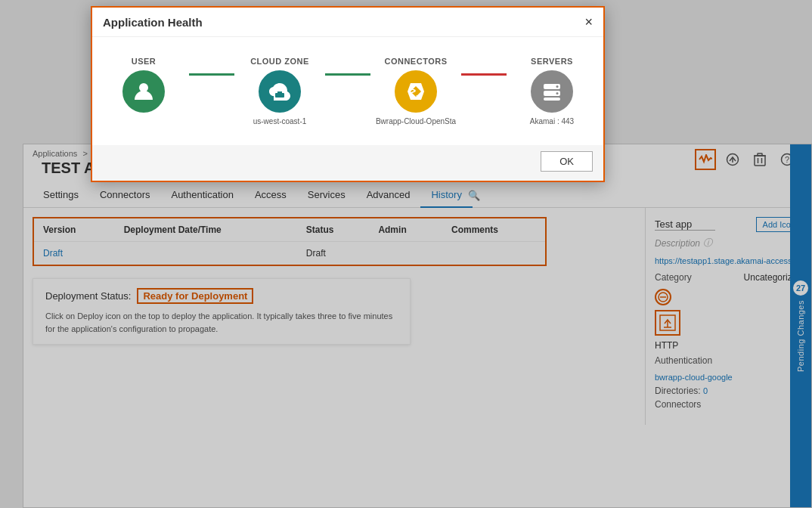 This screenshot has height=508, width=812. I want to click on health-node-user: USER, so click(144, 87).